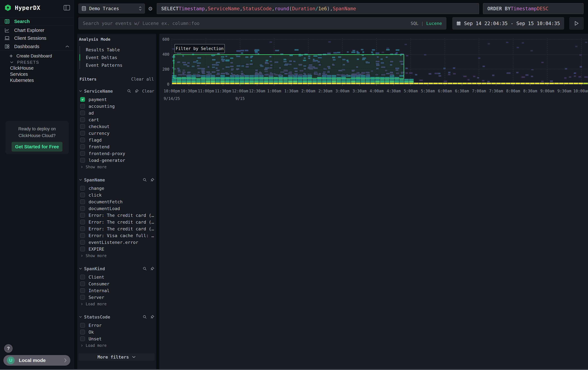 This screenshot has width=588, height=370. Describe the element at coordinates (117, 357) in the screenshot. I see `more-filters-button: More filters` at that location.